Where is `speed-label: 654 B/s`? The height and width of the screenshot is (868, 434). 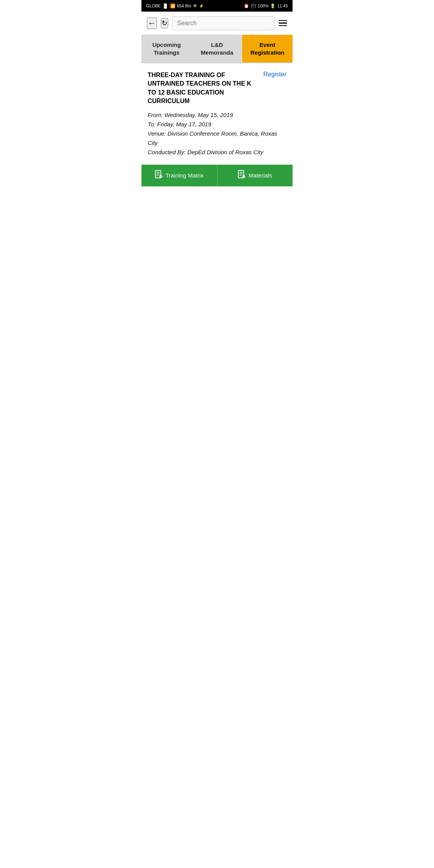 speed-label: 654 B/s is located at coordinates (184, 6).